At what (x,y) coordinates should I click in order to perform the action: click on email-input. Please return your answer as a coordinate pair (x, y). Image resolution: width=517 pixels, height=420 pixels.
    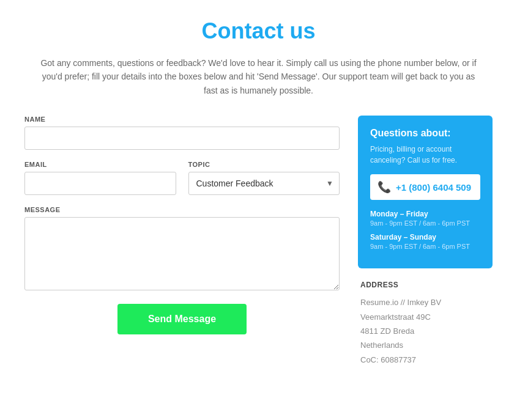
    Looking at the image, I should click on (100, 183).